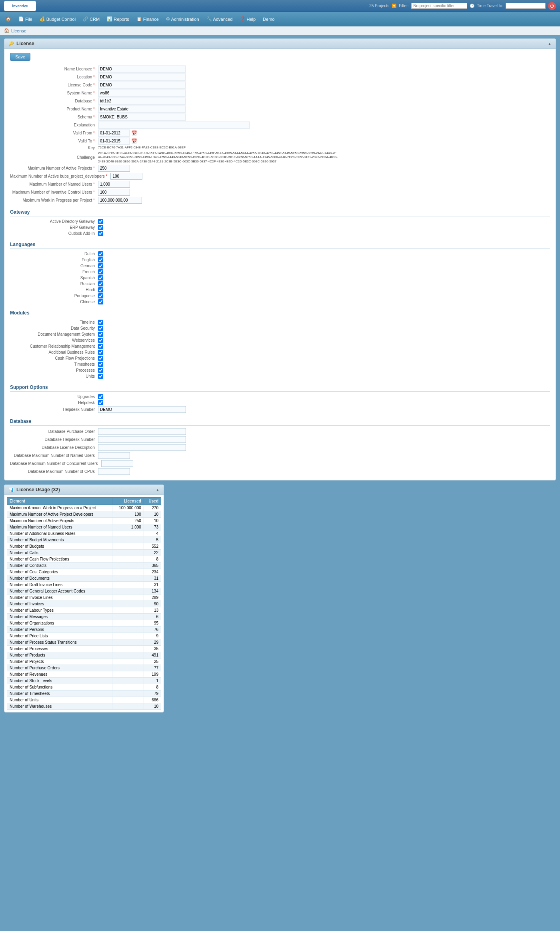 Image resolution: width=560 pixels, height=931 pixels. I want to click on menu-budget-label: Budget Control, so click(61, 19).